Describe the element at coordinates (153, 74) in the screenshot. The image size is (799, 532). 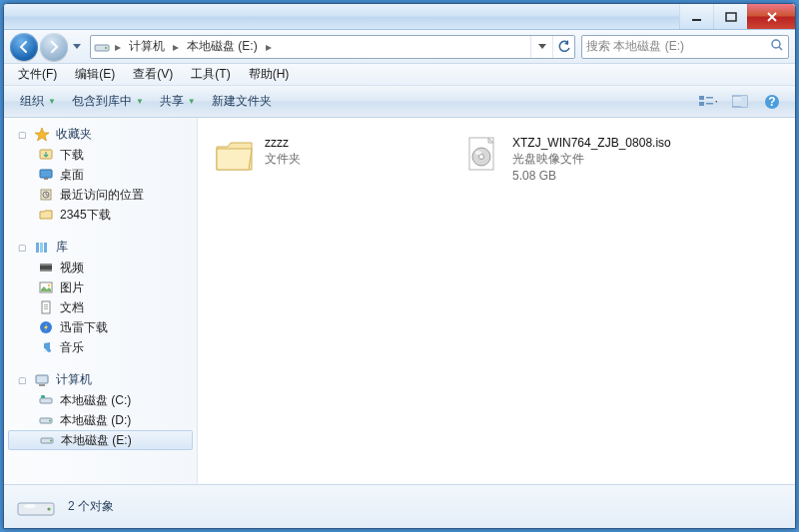
I see `menu-view: 查看(V)` at that location.